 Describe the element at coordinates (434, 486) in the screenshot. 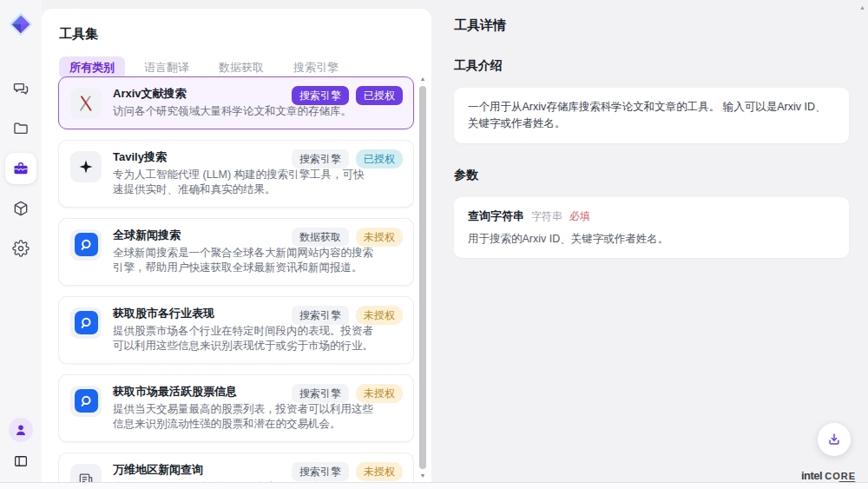

I see `window-bottom-edge` at that location.